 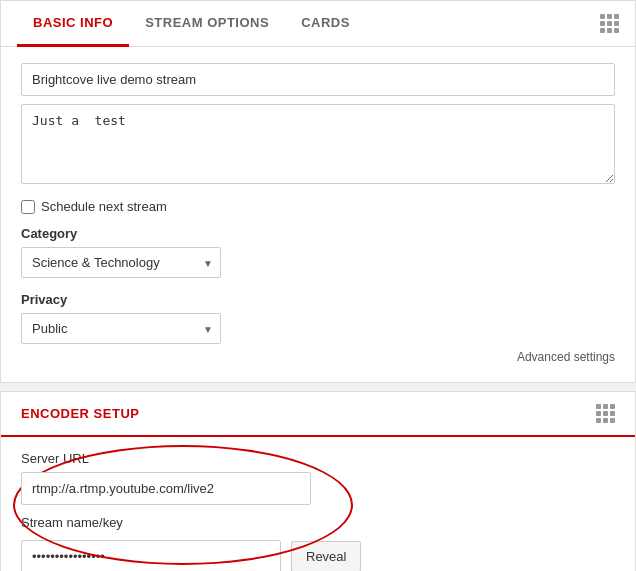 What do you see at coordinates (121, 328) in the screenshot?
I see `privacy-select: Public Unlisted Private` at bounding box center [121, 328].